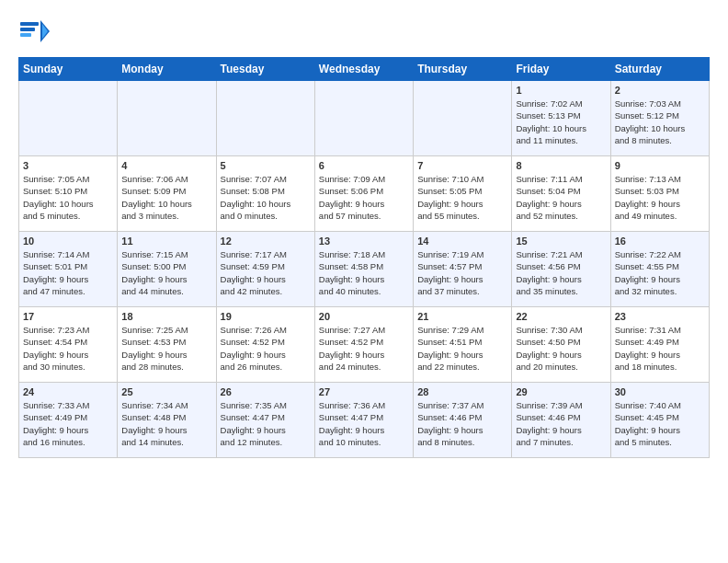  Describe the element at coordinates (166, 316) in the screenshot. I see `day-number: 18` at that location.